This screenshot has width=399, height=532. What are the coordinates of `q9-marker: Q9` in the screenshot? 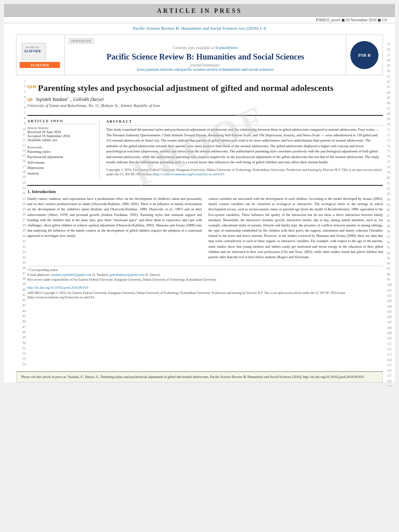 It's located at (30, 100).